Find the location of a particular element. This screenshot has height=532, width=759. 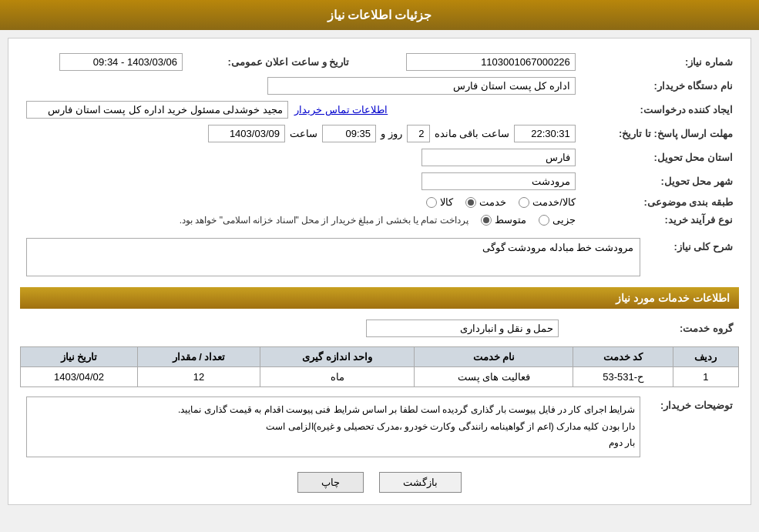

page-header: جزئیات اطلاعات نیاز is located at coordinates (379, 15).